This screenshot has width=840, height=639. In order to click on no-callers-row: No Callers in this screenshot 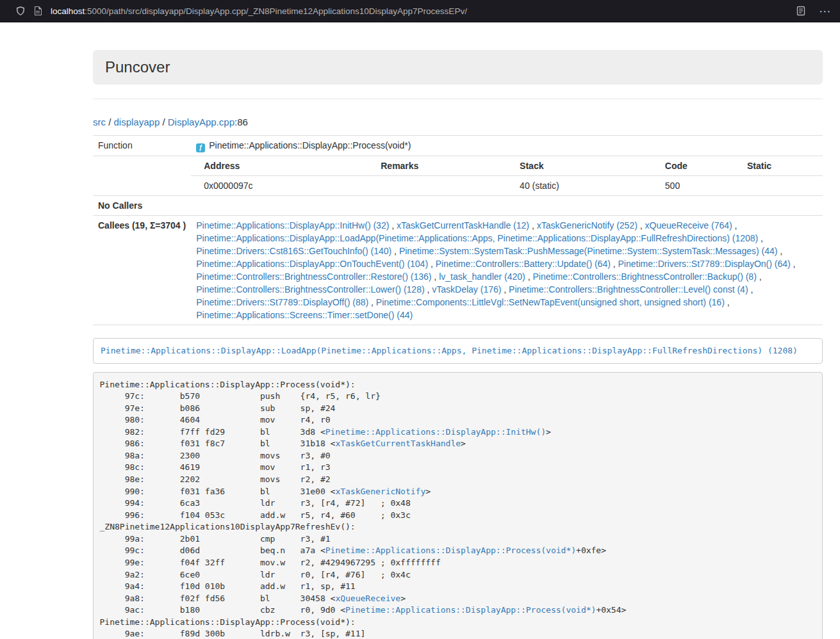, I will do `click(457, 206)`.